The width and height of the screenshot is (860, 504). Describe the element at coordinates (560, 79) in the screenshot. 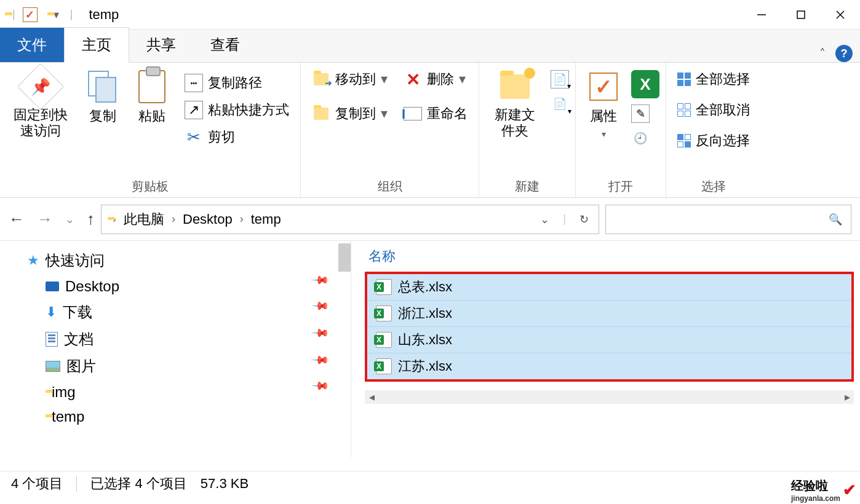

I see `new-item-icon: 📄▾` at that location.